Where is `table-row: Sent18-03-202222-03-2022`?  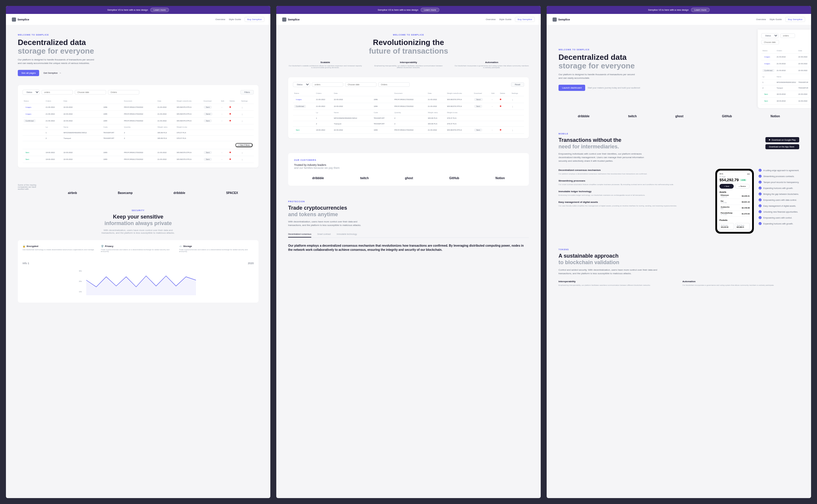
table-row: Sent18-03-202222-03-2022 is located at coordinates (785, 94).